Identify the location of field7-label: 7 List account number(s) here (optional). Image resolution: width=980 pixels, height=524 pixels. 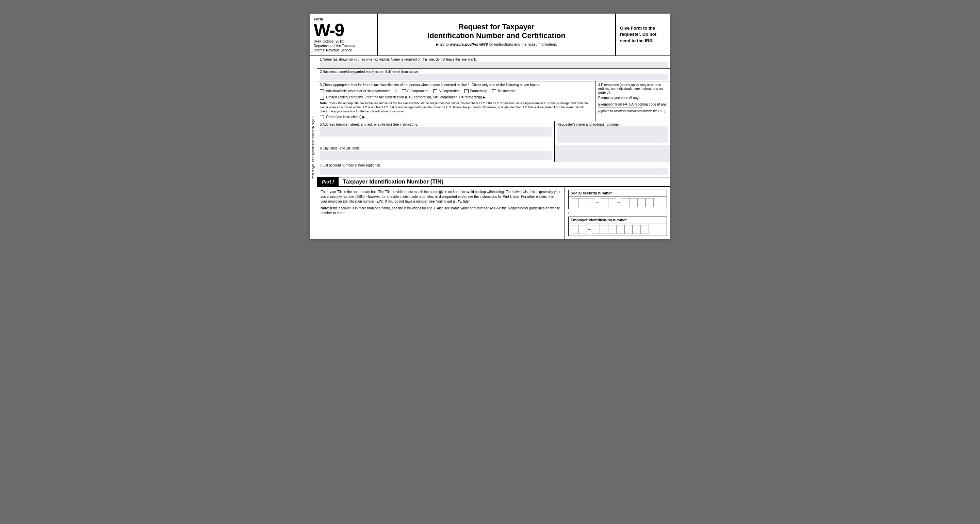
(494, 165).